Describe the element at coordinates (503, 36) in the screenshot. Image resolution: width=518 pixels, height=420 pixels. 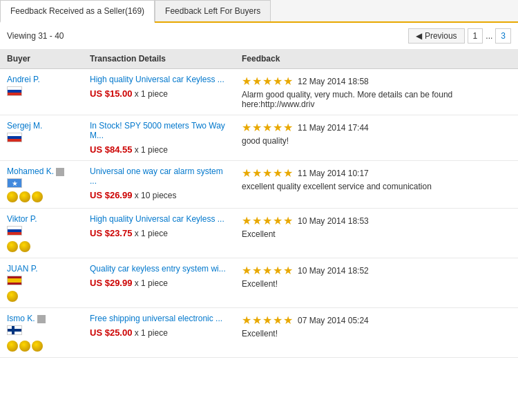
I see `last-page-button: 3` at that location.